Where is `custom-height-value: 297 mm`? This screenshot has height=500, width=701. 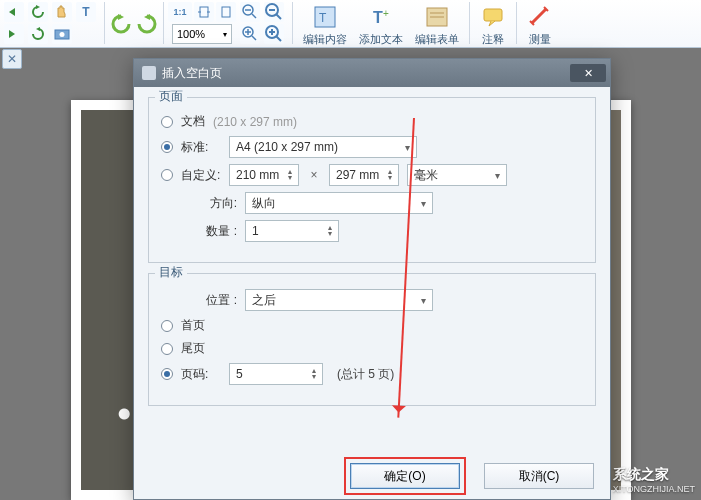 custom-height-value: 297 mm is located at coordinates (358, 175).